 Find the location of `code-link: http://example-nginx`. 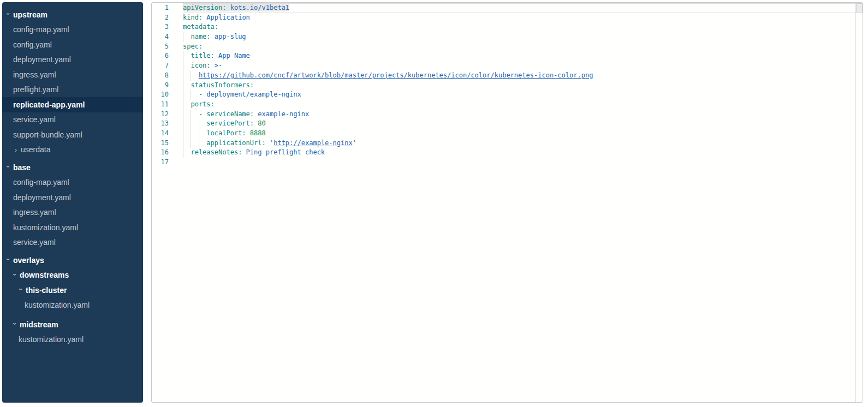

code-link: http://example-nginx is located at coordinates (313, 143).